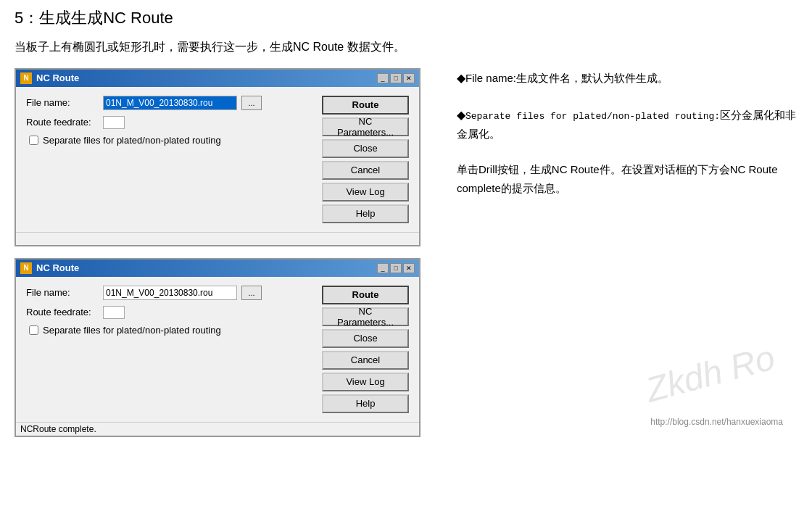 This screenshot has height=519, width=812. Describe the element at coordinates (618, 178) in the screenshot. I see `desc3-text: 单击Drill按钮，生成NC Route件。在设置对话框的下方会NC Route…` at that location.